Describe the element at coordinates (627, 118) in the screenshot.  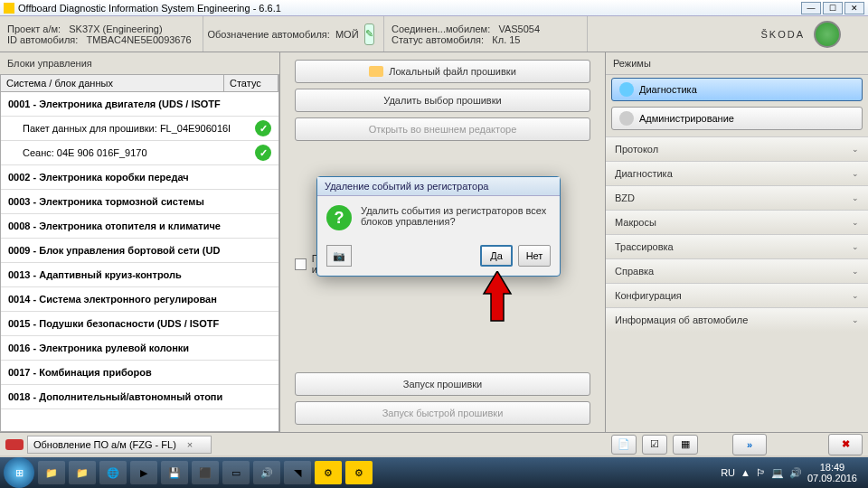
I see `admin-icon` at that location.